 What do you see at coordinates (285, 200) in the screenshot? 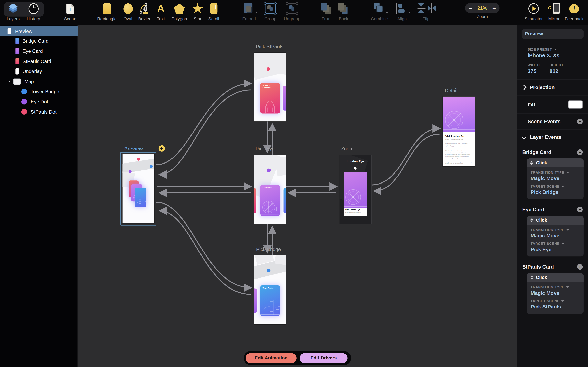
I see `bridge-card-peek` at bounding box center [285, 200].